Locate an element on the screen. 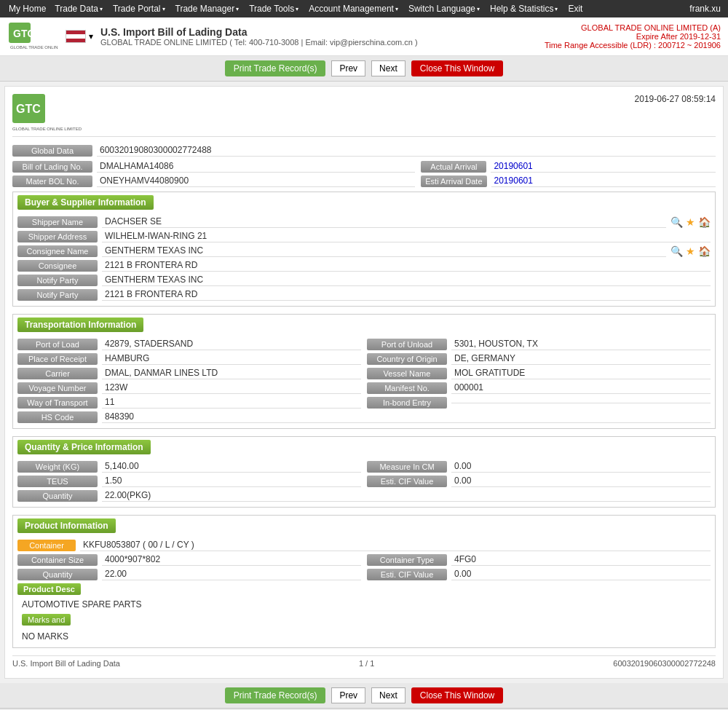  nav-trade-tools: Trade Tools ▾ is located at coordinates (274, 9).